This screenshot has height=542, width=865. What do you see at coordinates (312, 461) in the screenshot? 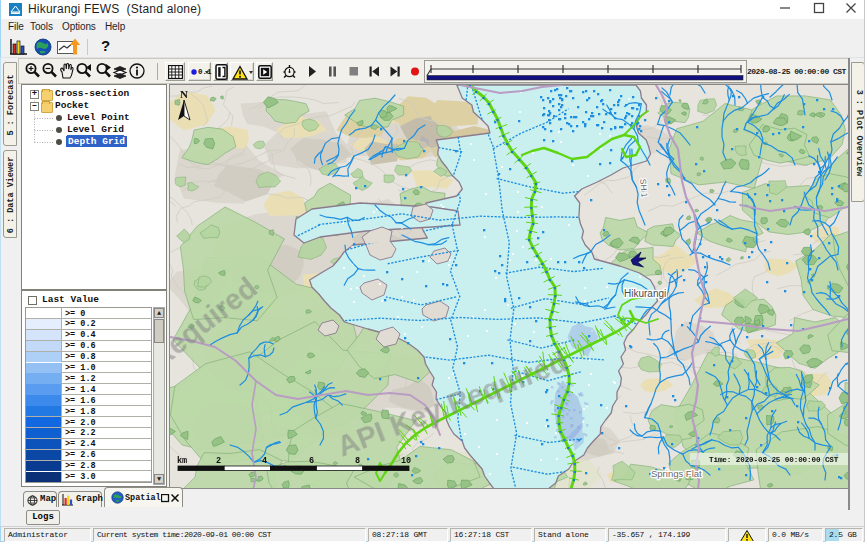
I see `svg-text: 6` at bounding box center [312, 461].